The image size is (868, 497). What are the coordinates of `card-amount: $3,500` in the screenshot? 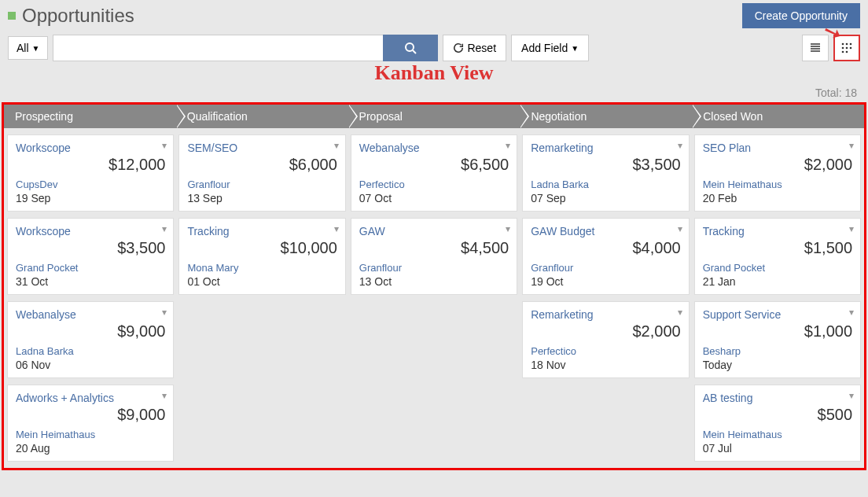 It's located at (90, 248).